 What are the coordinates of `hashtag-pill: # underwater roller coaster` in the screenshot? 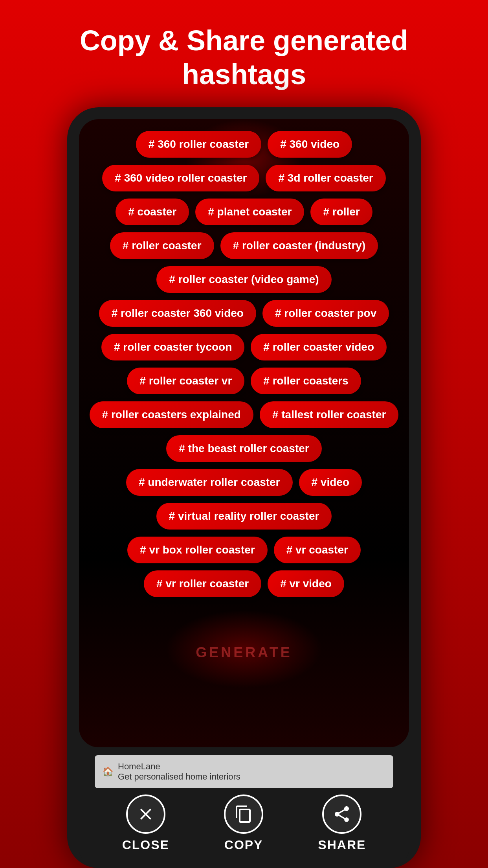 It's located at (209, 482).